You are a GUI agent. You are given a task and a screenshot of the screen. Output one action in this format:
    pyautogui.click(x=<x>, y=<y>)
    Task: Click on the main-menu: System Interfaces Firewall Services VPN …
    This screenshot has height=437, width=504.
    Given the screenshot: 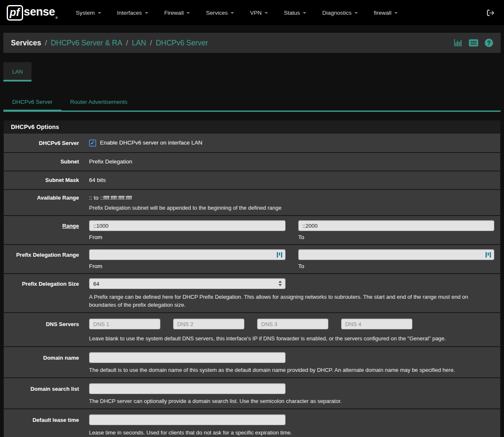 What is the action you would take?
    pyautogui.click(x=237, y=13)
    